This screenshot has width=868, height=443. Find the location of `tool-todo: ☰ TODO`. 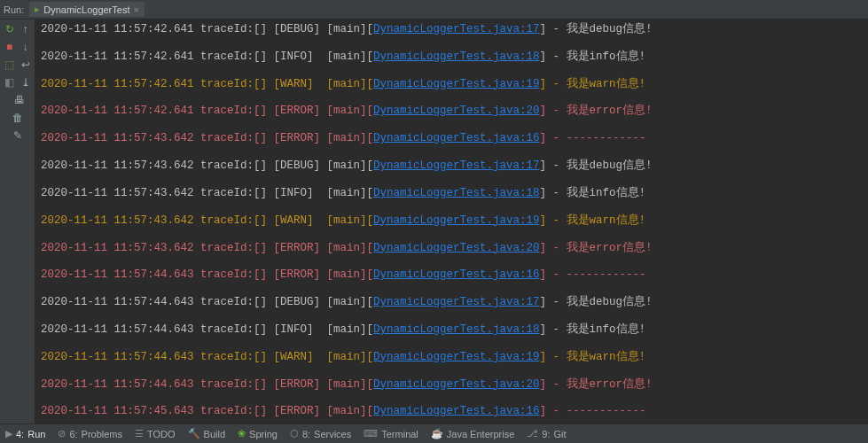

tool-todo: ☰ TODO is located at coordinates (155, 434).